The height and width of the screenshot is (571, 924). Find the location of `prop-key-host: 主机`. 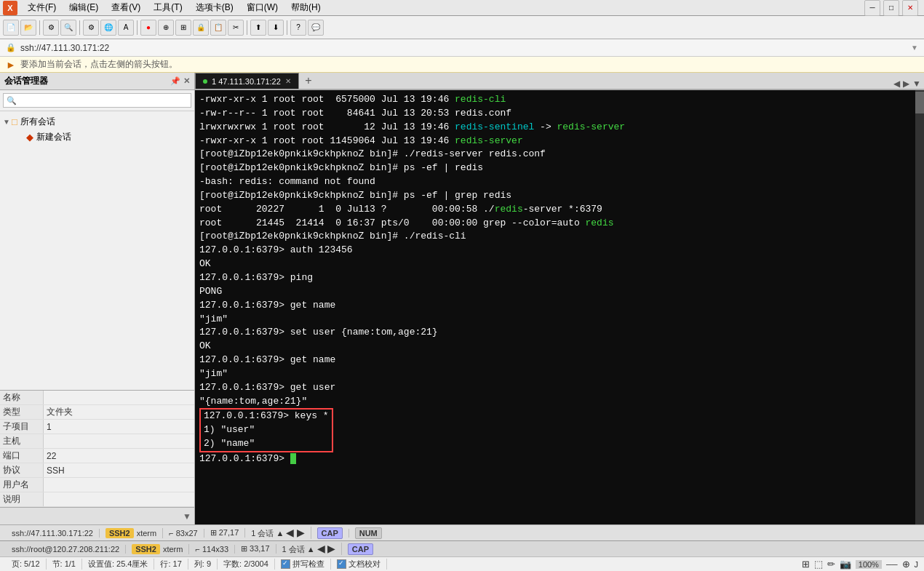

prop-key-host: 主机 is located at coordinates (22, 441).